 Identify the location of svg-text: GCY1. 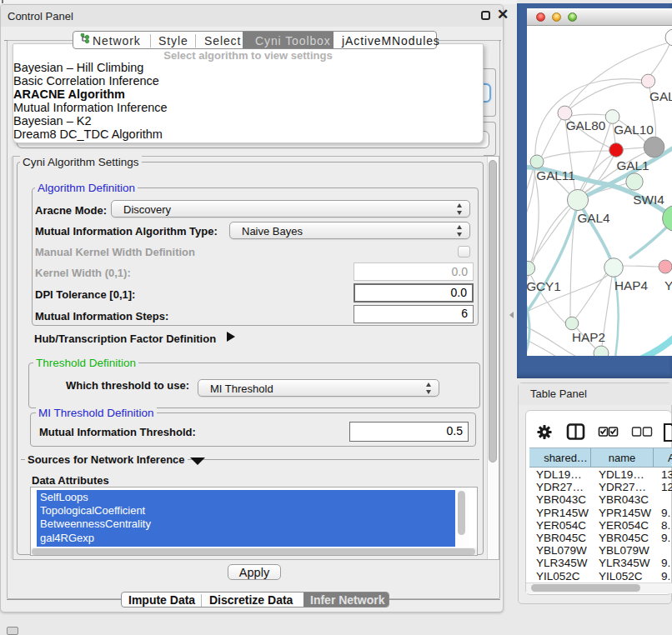
(544, 287).